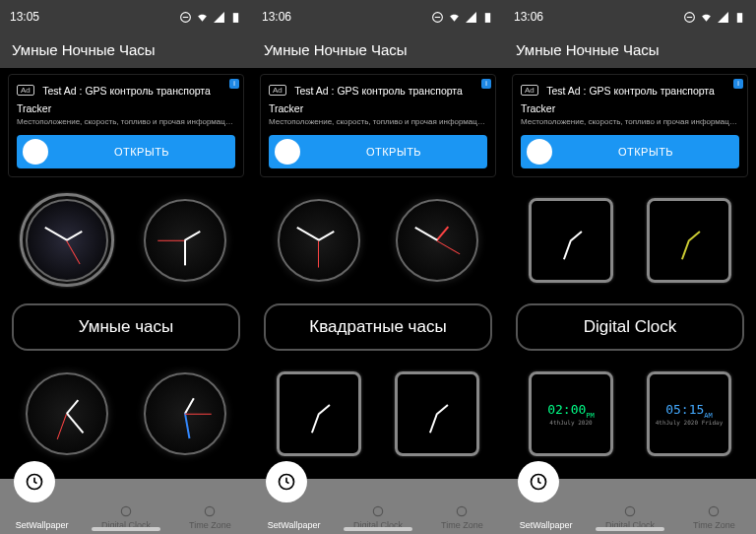  What do you see at coordinates (708, 415) in the screenshot?
I see `digital-ampm: AM` at bounding box center [708, 415].